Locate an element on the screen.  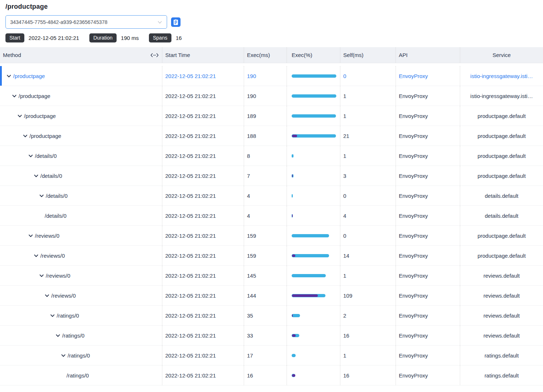
table-row: /productpage 2022-12-05 21:02:21 189 1 E… is located at coordinates (272, 116).